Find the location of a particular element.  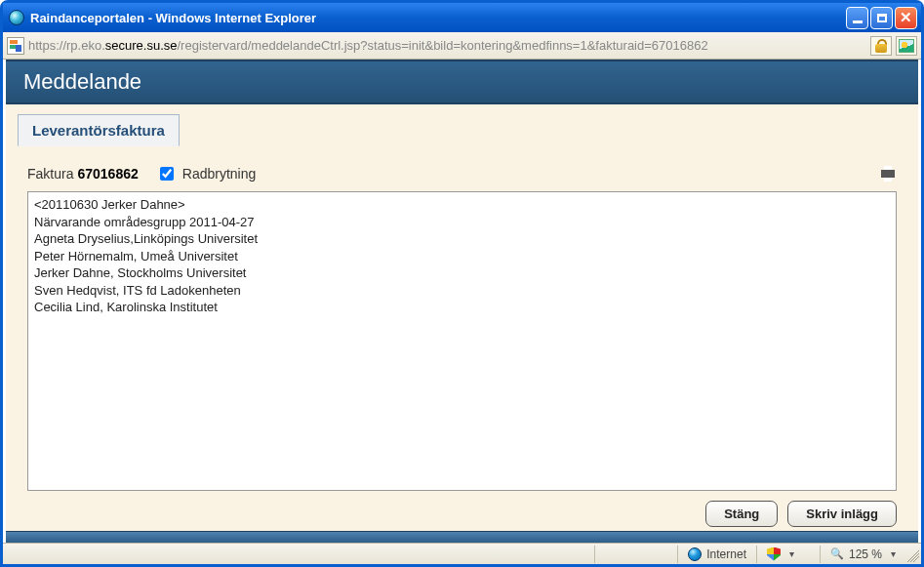

compat-view-icon is located at coordinates (906, 46).